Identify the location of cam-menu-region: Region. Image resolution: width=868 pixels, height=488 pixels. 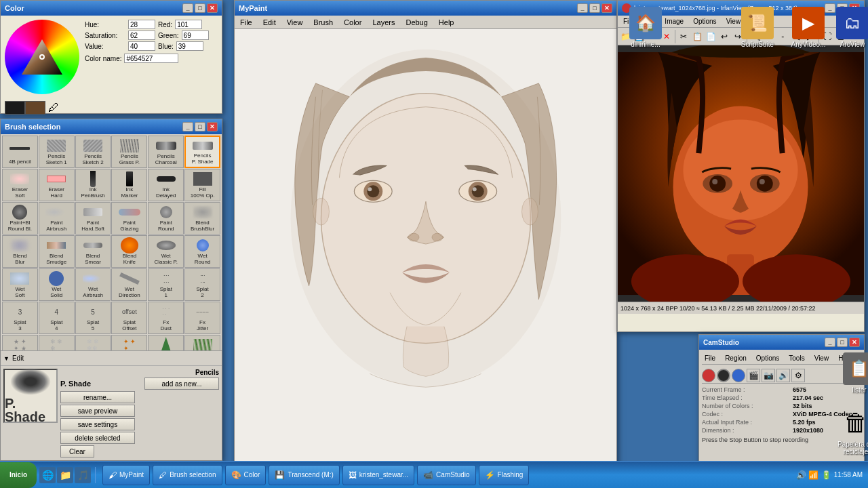
(736, 358).